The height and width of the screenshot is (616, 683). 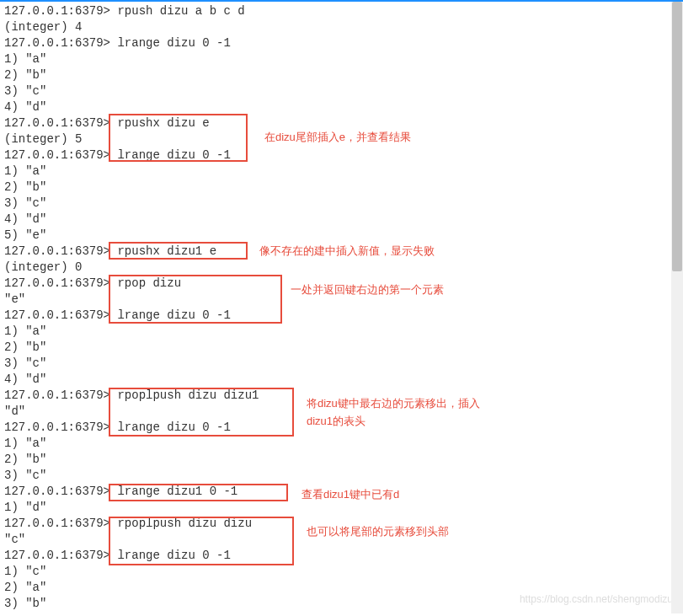 I want to click on terminal-line: (integer) 4, so click(x=342, y=27).